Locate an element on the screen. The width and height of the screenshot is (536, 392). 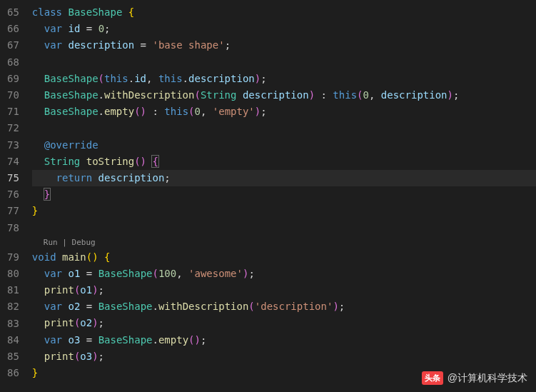
line-number: 72 is located at coordinates (13, 129).